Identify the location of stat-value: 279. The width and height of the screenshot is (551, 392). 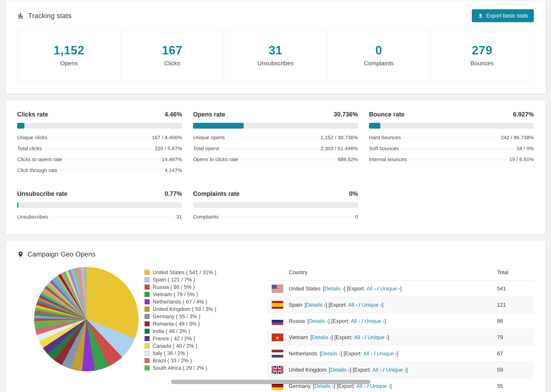
(482, 50).